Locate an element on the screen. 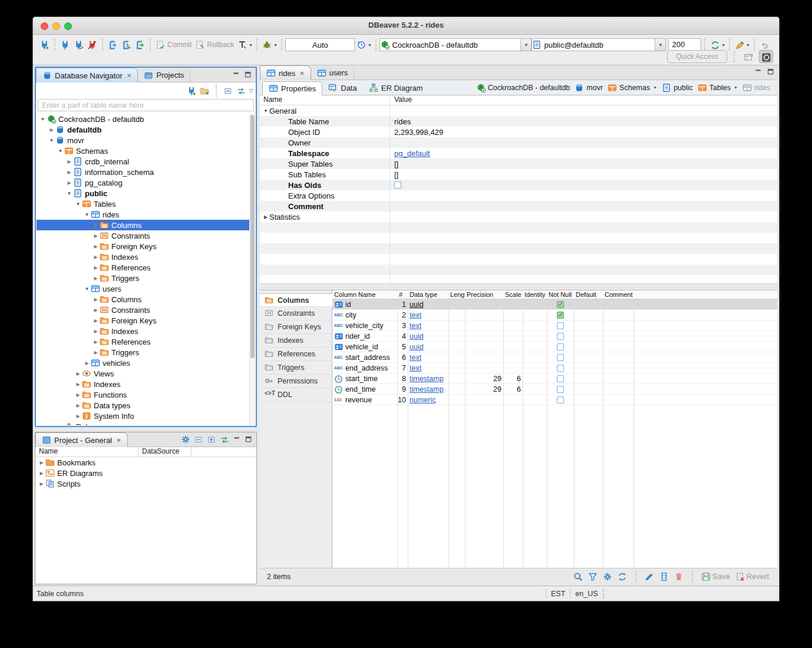 This screenshot has width=812, height=648. public-defaultdb-combo: public@defaultdb▼ is located at coordinates (599, 45).